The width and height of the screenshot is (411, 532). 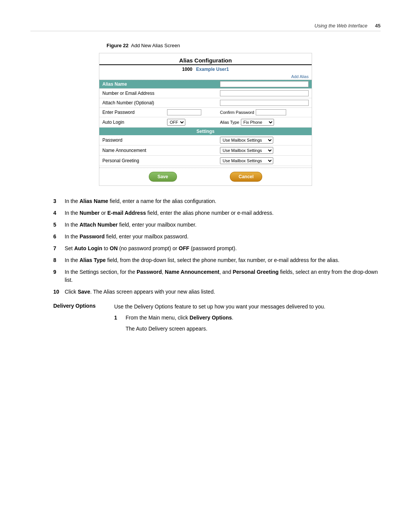 What do you see at coordinates (223, 225) in the screenshot?
I see `step-5-text: In the Attach Number field, enter your m…` at bounding box center [223, 225].